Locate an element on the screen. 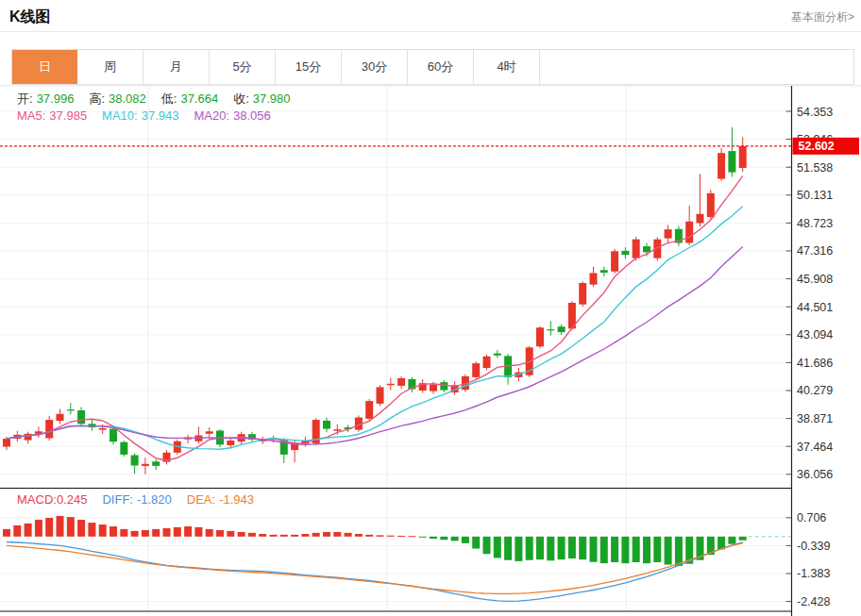 The width and height of the screenshot is (861, 616). tab-4hour: 4时 is located at coordinates (507, 67).